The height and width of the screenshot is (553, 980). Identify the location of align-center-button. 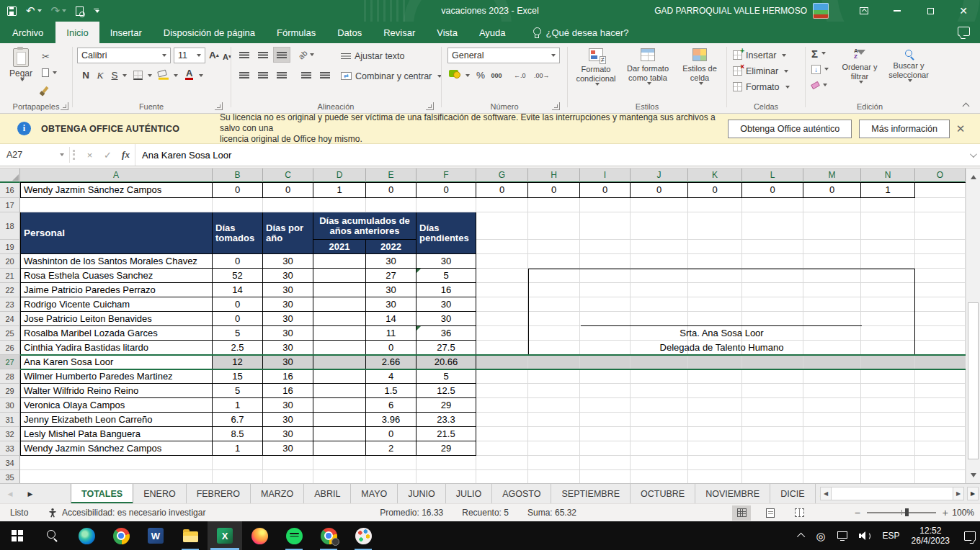
(263, 75).